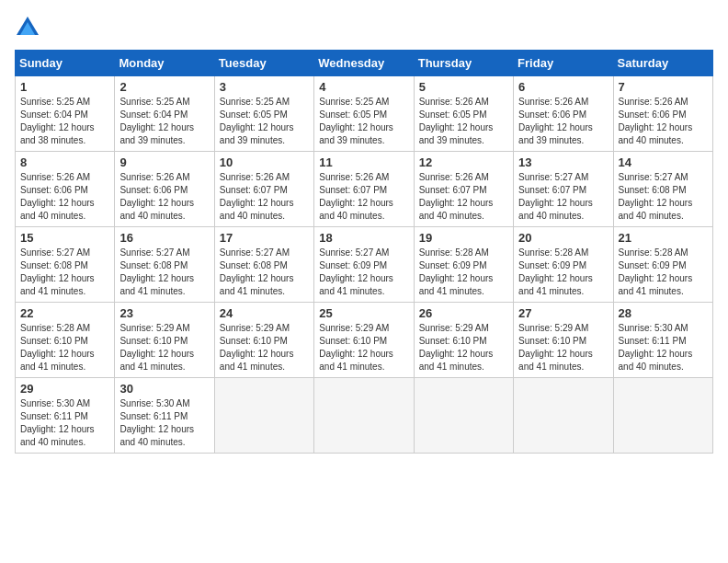 This screenshot has width=728, height=563. Describe the element at coordinates (65, 416) in the screenshot. I see `calendar-cell: 29 Sunrise: 5:30 AMSunset: 6:11 PMDaylig…` at that location.